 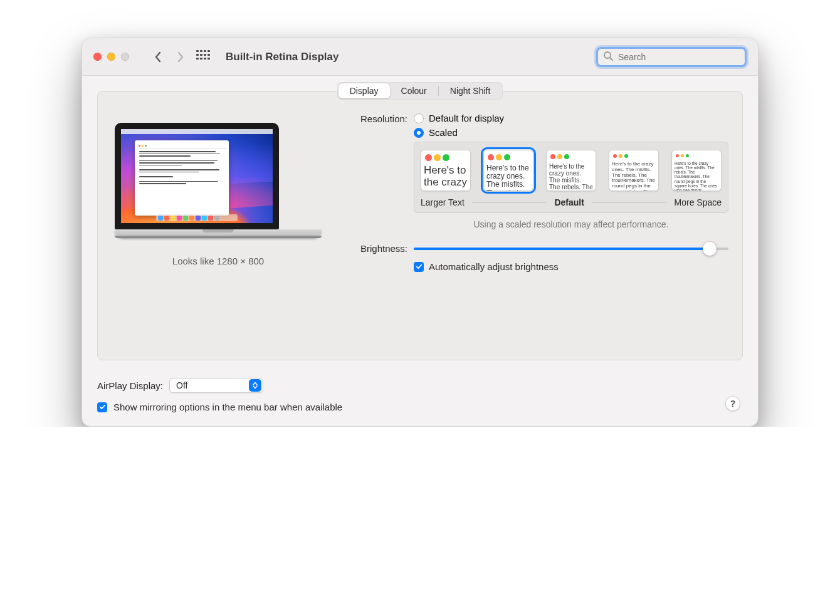 What do you see at coordinates (369, 118) in the screenshot?
I see `resolution-label: Resolution:` at bounding box center [369, 118].